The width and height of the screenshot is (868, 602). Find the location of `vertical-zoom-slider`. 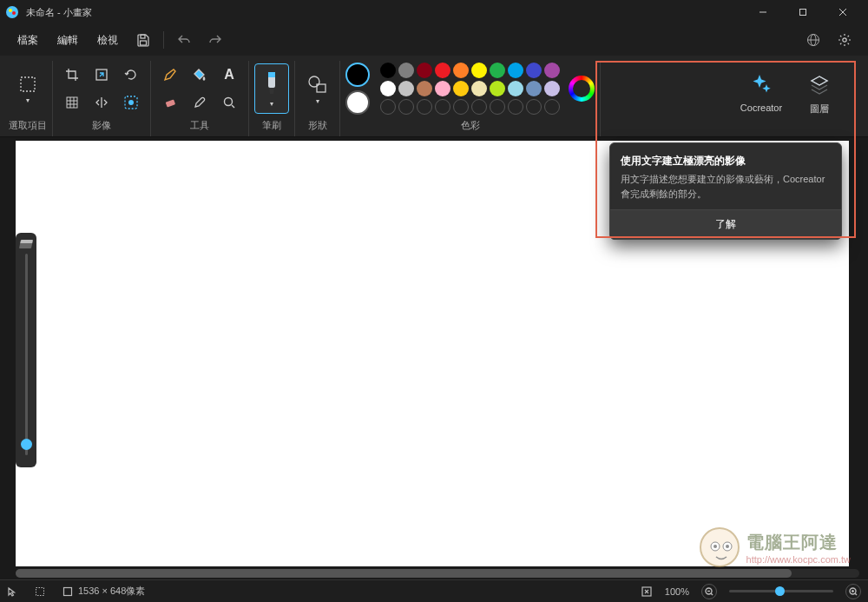

vertical-zoom-slider is located at coordinates (26, 350).